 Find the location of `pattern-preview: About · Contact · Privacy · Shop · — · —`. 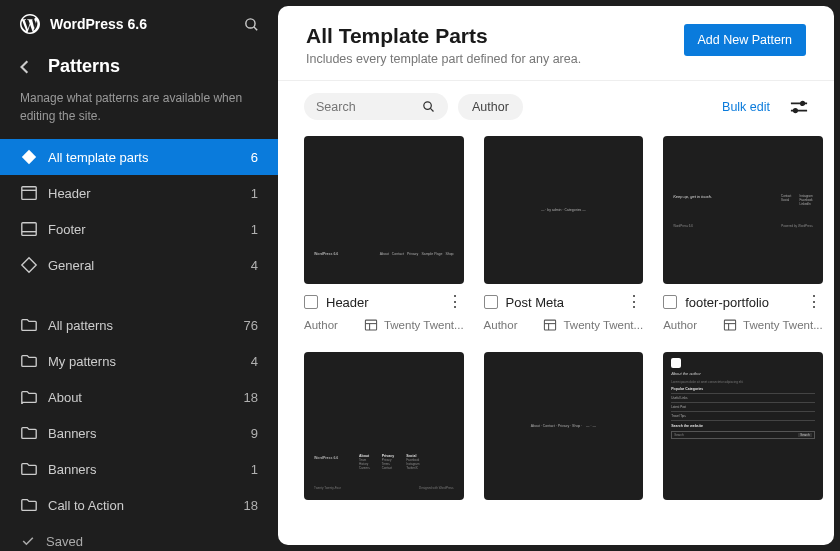

pattern-preview: About · Contact · Privacy · Shop · — · — is located at coordinates (564, 426).